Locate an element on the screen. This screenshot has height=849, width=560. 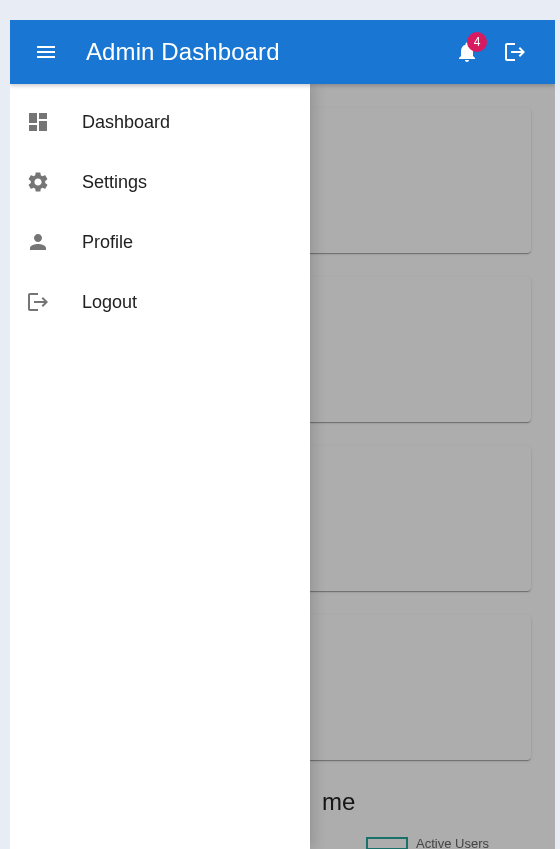
logout-button is located at coordinates (515, 52).